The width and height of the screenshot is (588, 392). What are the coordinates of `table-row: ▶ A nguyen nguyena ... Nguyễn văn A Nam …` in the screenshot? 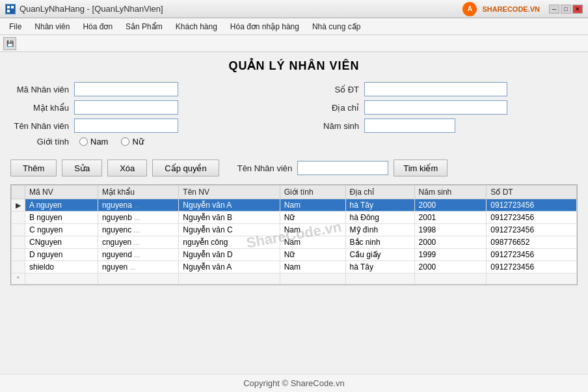 It's located at (294, 206).